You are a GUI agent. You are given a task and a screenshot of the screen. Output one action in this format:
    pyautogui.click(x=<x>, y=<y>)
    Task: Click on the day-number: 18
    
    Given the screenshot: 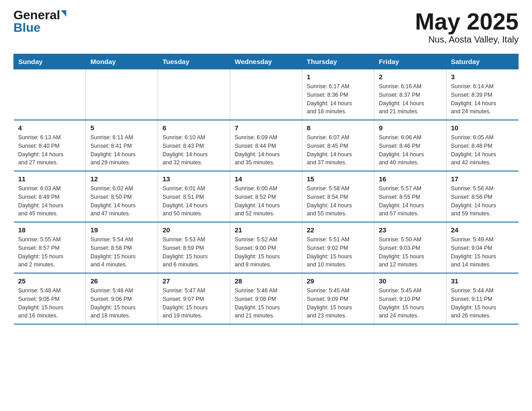 What is the action you would take?
    pyautogui.click(x=50, y=230)
    